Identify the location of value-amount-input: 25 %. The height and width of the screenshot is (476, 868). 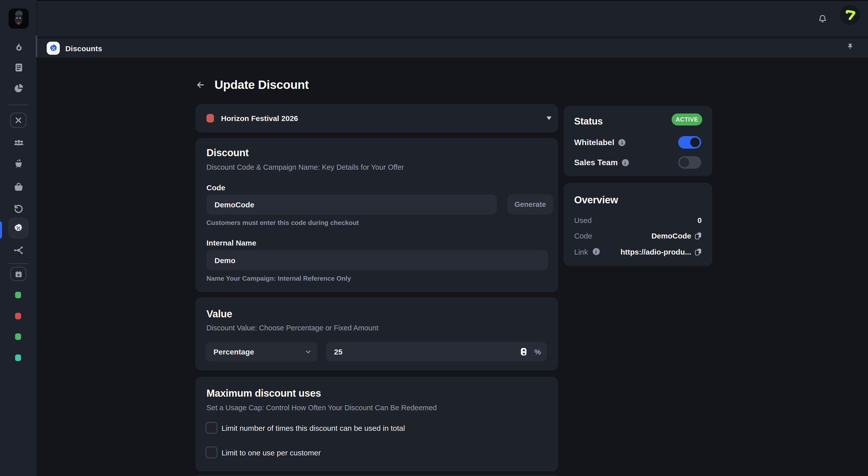
(436, 352).